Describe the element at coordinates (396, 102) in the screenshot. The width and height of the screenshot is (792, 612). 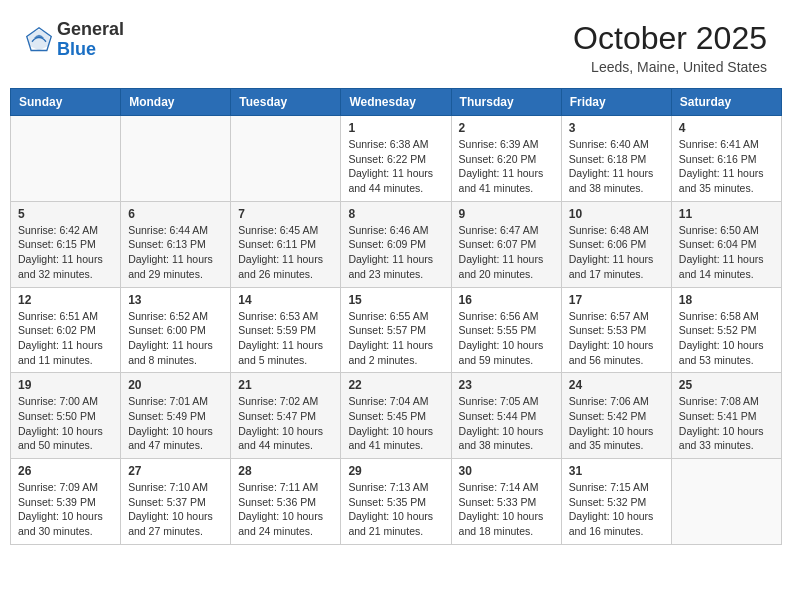
I see `header-row: SundayMondayTuesdayWednesdayThursdayFrid…` at that location.